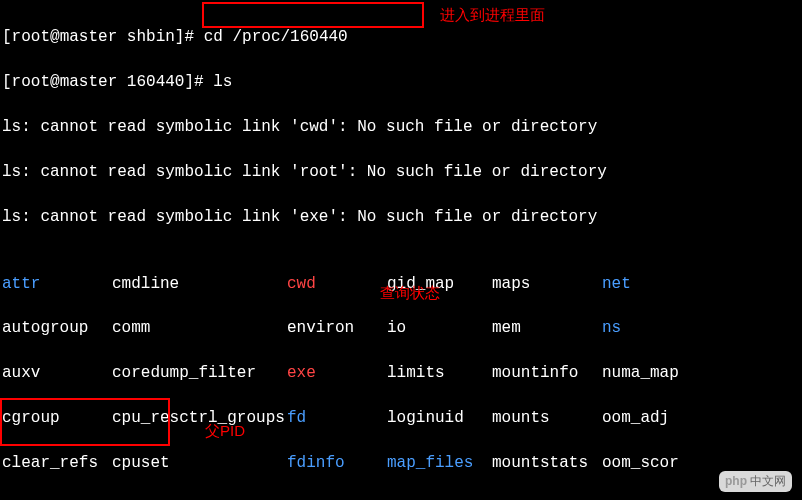 The image size is (802, 500). What do you see at coordinates (636, 418) in the screenshot?
I see `ls-item: oom_adj` at bounding box center [636, 418].